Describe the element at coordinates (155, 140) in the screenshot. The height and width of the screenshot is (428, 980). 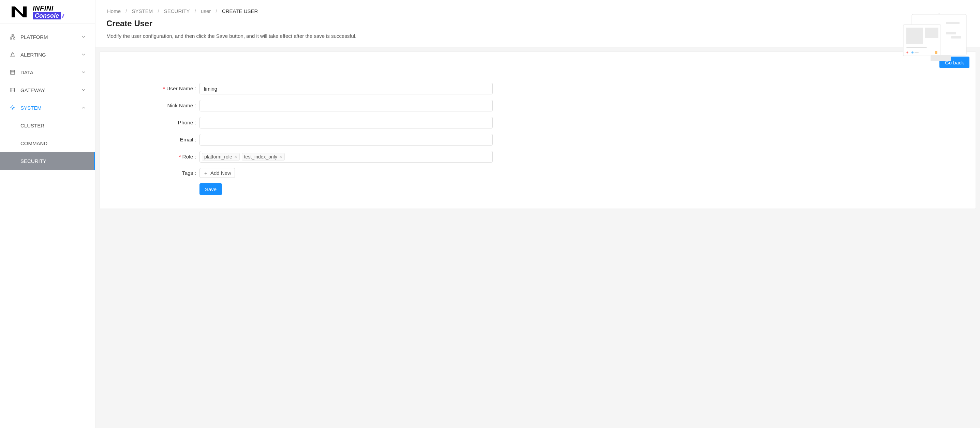
I see `label-email: Email :` at that location.